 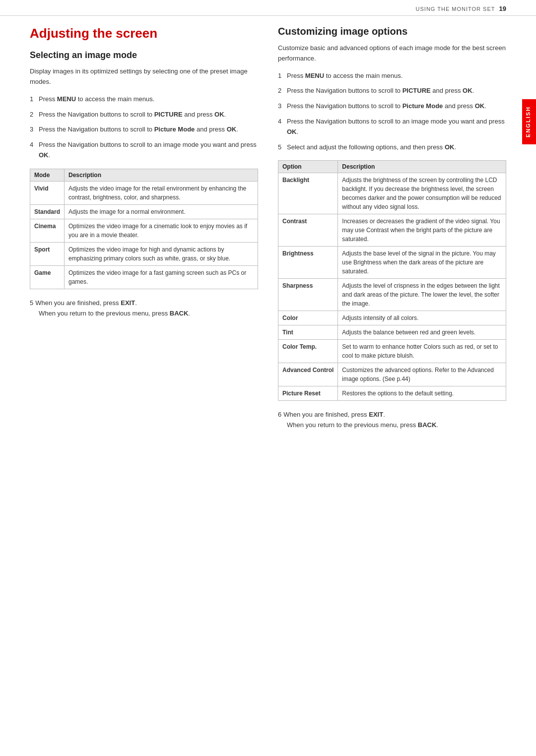 What do you see at coordinates (144, 56) in the screenshot?
I see `left-sub-title: Selecting an image mode` at bounding box center [144, 56].